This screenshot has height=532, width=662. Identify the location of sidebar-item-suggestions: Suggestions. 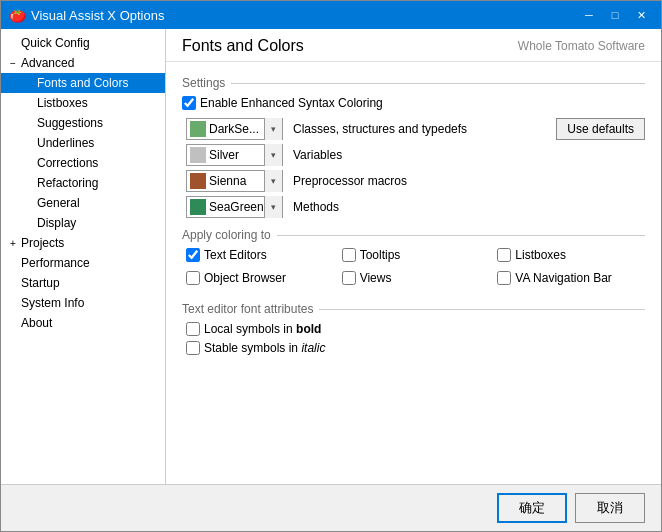
(83, 123).